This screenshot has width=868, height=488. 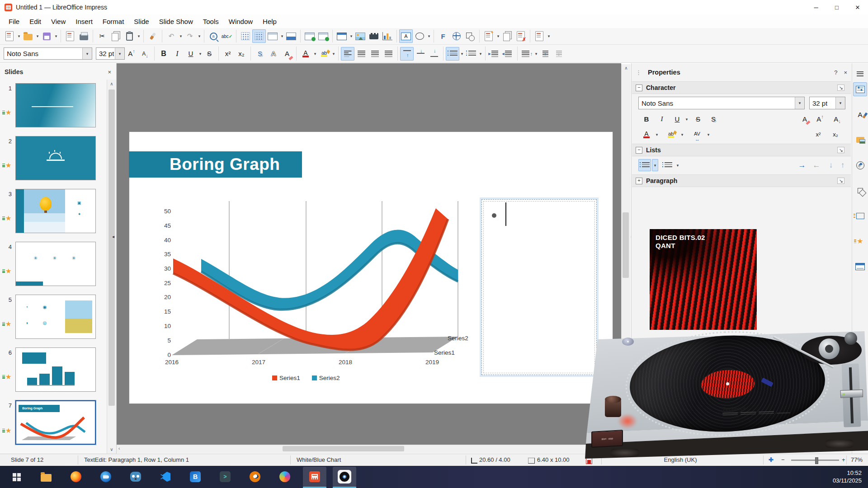 What do you see at coordinates (102, 36) in the screenshot?
I see `cut-button: ✂` at bounding box center [102, 36].